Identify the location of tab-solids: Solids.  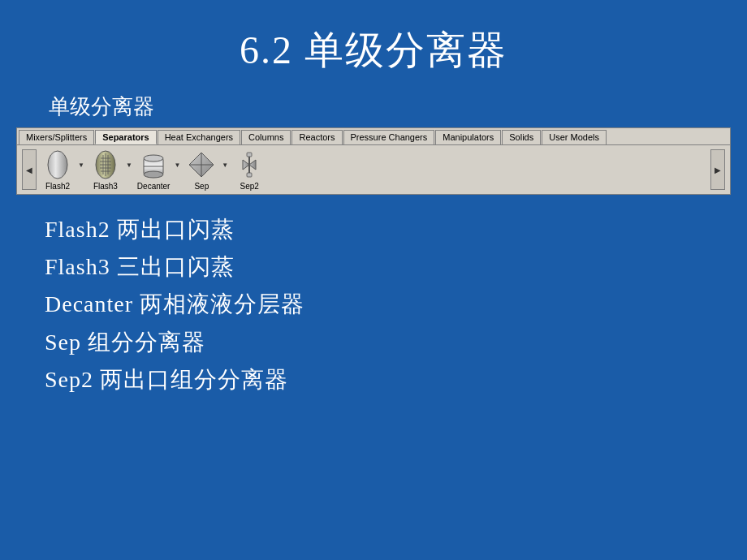
(521, 137).